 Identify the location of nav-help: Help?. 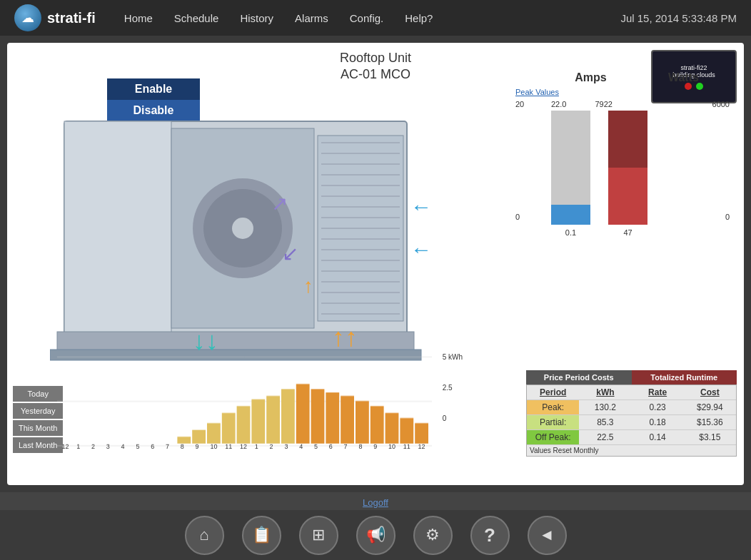
(418, 19).